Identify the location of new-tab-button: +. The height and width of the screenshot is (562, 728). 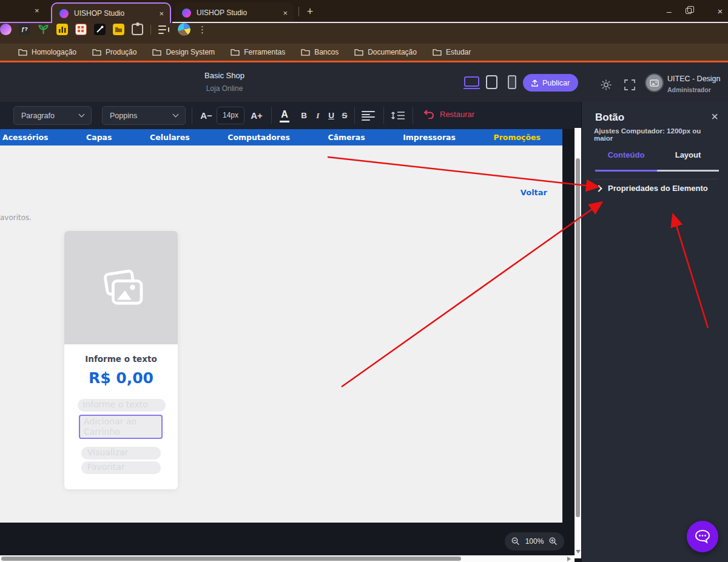
(310, 12).